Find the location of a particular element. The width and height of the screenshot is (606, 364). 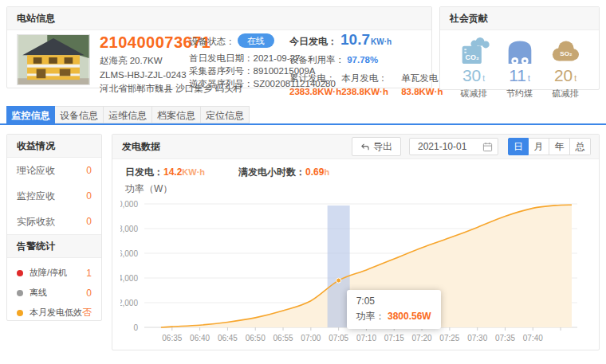

tab-operation-info: 运维信息 is located at coordinates (128, 115).